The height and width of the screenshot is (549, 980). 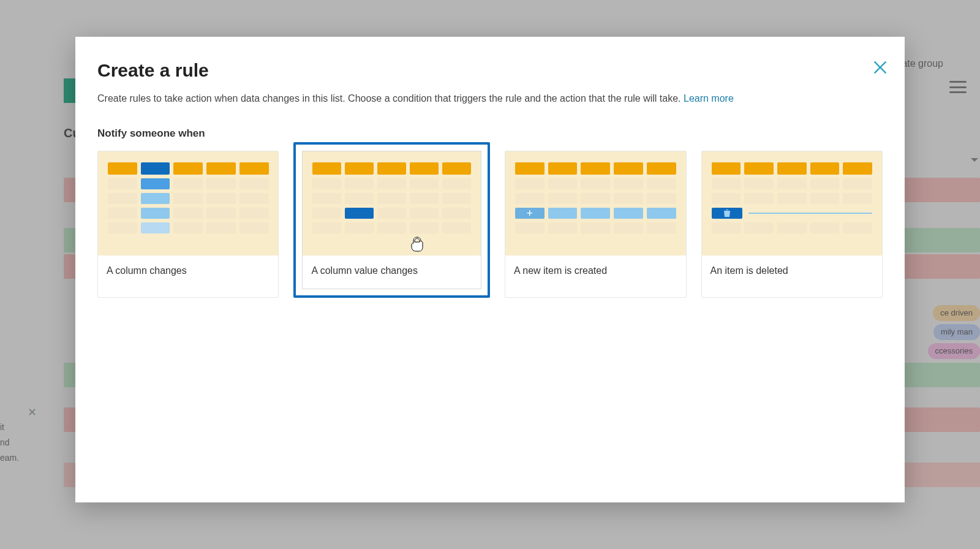 I want to click on card-new-item-created: + A new item is created, so click(x=595, y=224).